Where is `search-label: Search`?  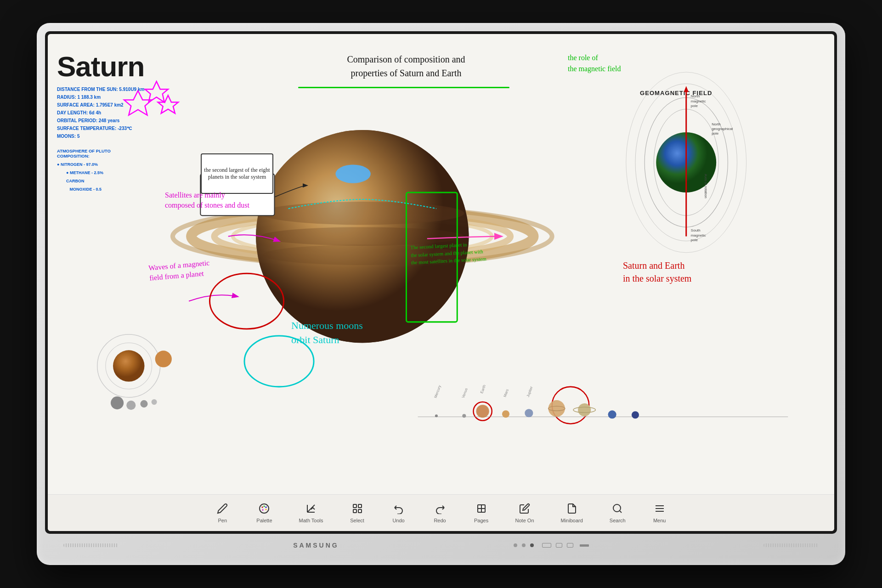
search-label: Search is located at coordinates (617, 520).